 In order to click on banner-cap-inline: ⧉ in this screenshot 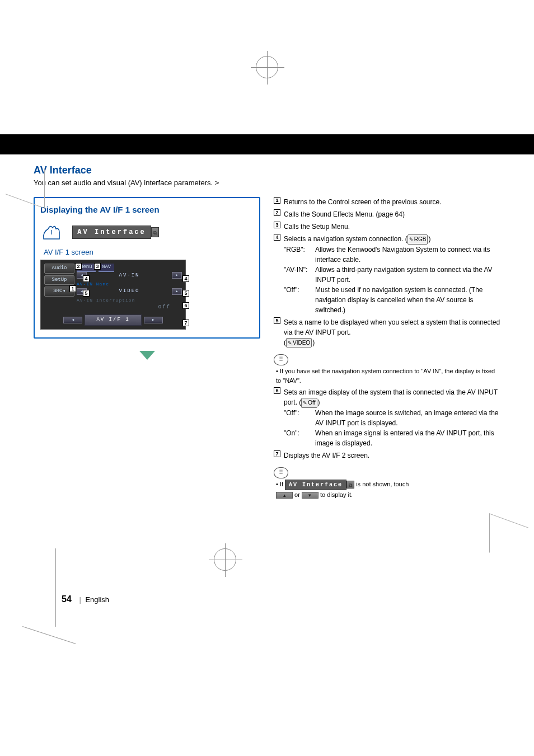, I will do `click(350, 485)`.